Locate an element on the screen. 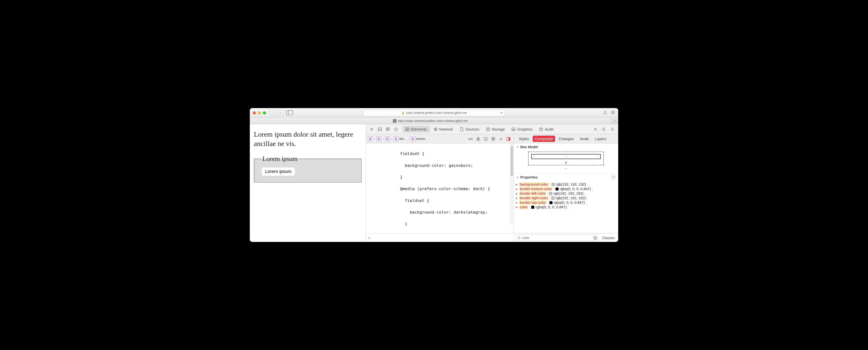 Image resolution: width=868 pixels, height=350 pixels. filter-input: color ✕ is located at coordinates (557, 238).